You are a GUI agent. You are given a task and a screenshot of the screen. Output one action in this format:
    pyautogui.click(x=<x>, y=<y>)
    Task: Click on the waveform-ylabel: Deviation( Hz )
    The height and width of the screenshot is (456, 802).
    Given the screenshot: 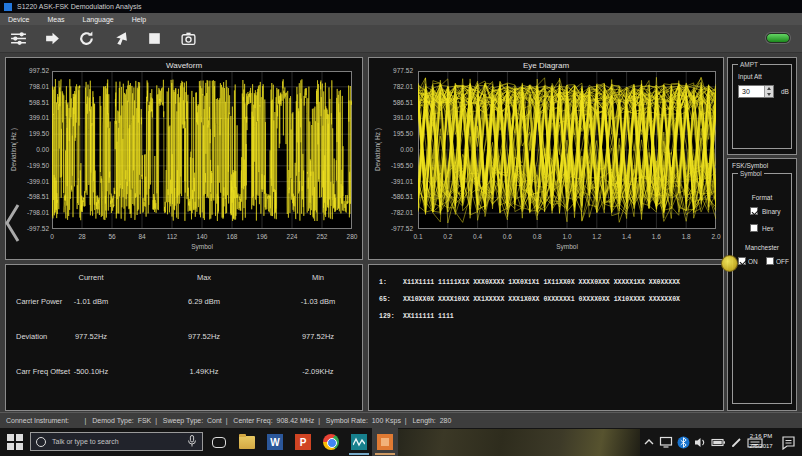 What is the action you would take?
    pyautogui.click(x=14, y=150)
    